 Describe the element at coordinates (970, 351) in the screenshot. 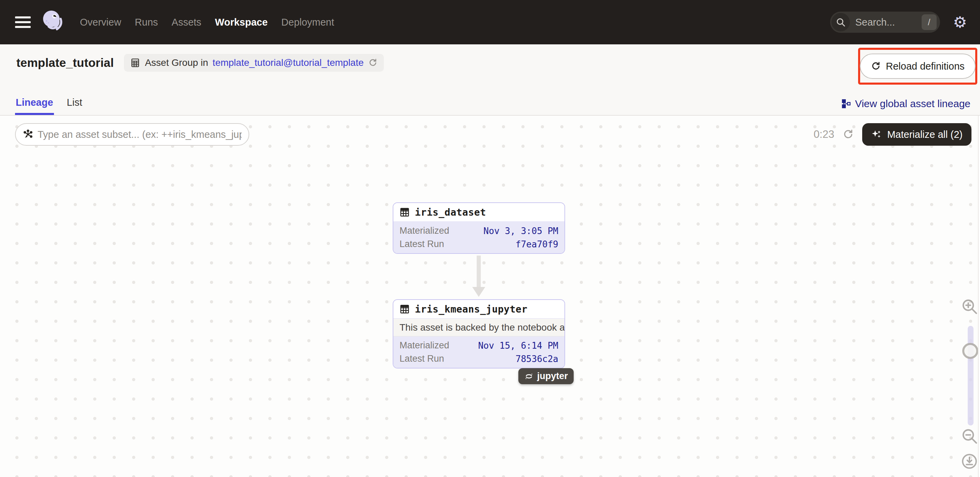

I see `zoom-slider-handle` at that location.